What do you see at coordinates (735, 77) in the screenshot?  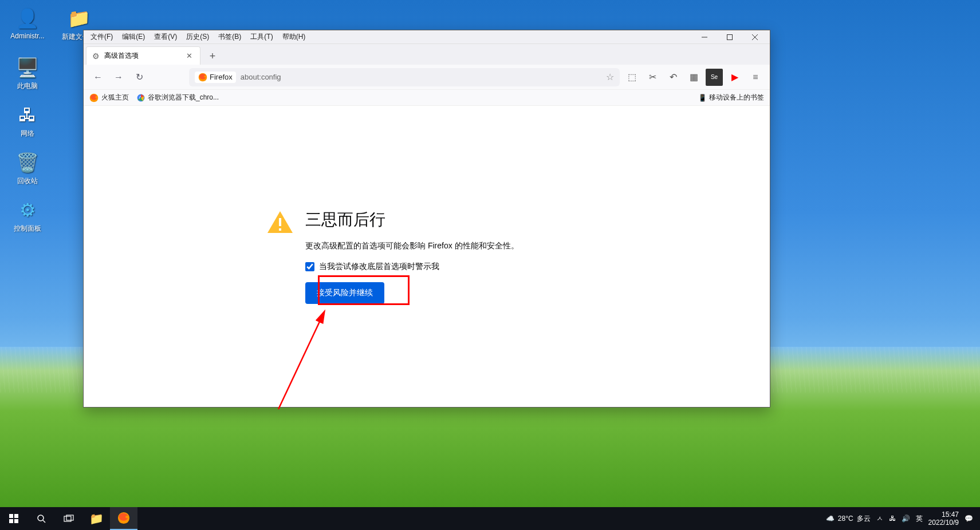 I see `youtube-icon: ▶` at bounding box center [735, 77].